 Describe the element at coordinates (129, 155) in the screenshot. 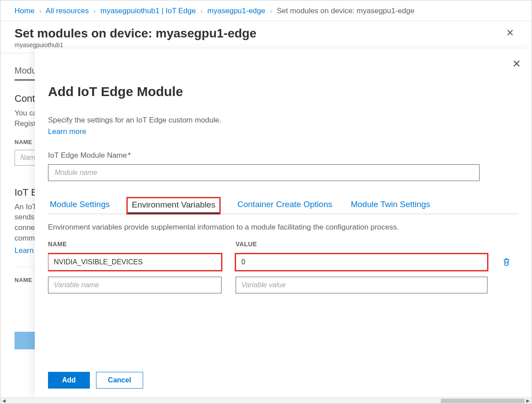

I see `required-indicator: *` at that location.